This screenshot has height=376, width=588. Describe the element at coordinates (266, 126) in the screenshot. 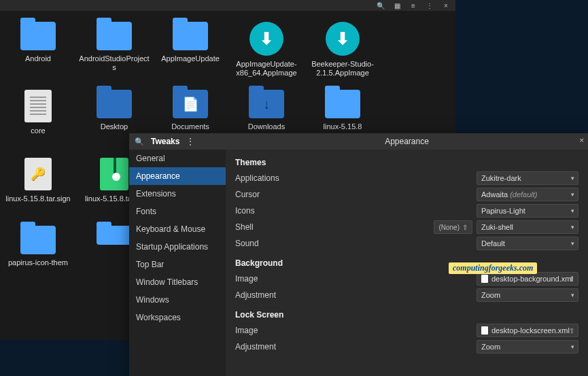

I see `file-label: Downloads` at that location.